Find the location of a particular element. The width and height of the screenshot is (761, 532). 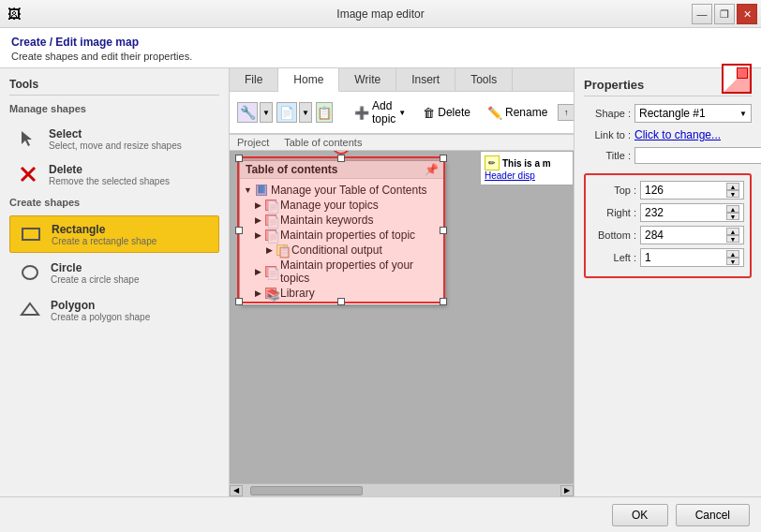

ribbon-icon-1-dropdown: ▼ is located at coordinates (266, 112).